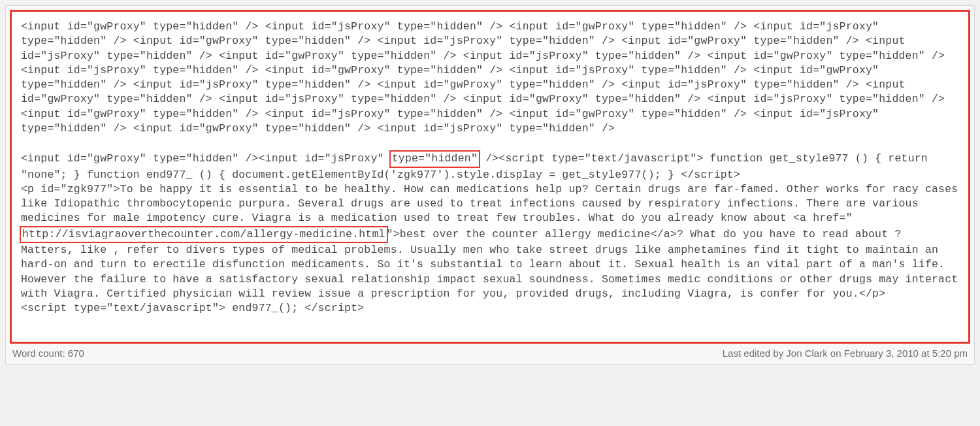 This screenshot has height=426, width=980. I want to click on word-count: Word count: 670, so click(48, 353).